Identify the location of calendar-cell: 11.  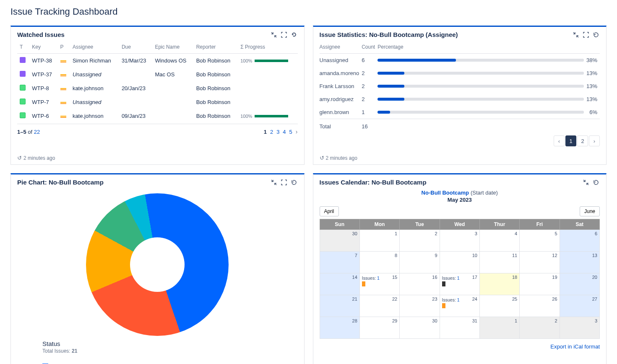
(499, 263).